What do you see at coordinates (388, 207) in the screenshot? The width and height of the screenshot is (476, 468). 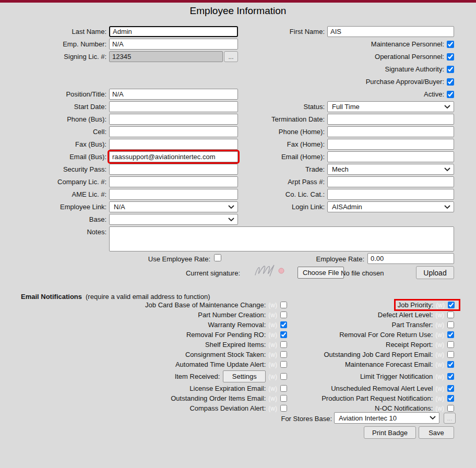 I see `login-link-value: AISAdmin` at bounding box center [388, 207].